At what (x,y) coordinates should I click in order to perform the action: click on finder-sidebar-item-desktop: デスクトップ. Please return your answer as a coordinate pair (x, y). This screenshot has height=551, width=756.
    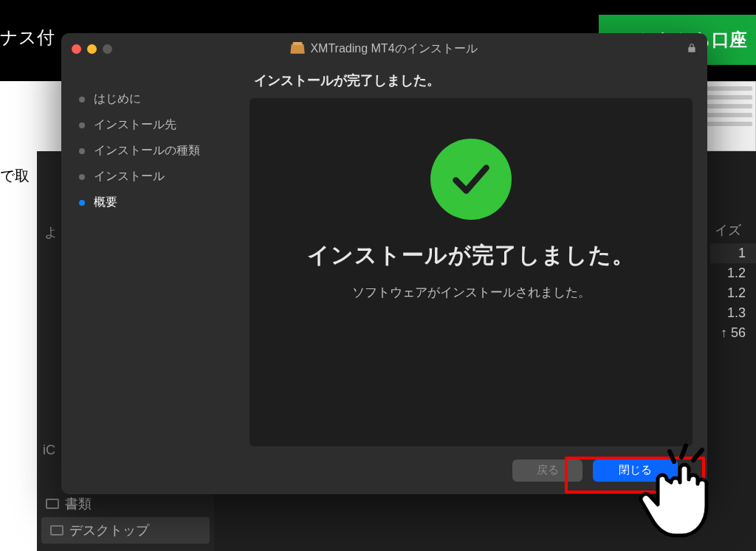
    Looking at the image, I should click on (126, 530).